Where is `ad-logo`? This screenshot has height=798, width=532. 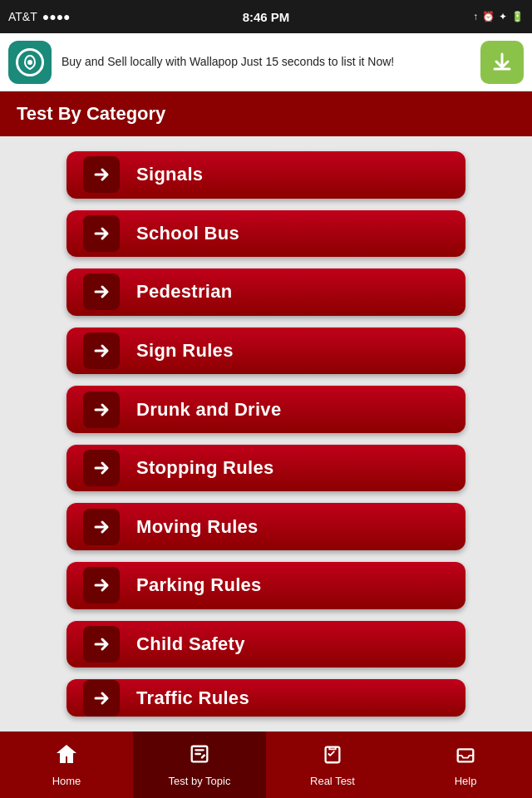
ad-logo is located at coordinates (30, 62).